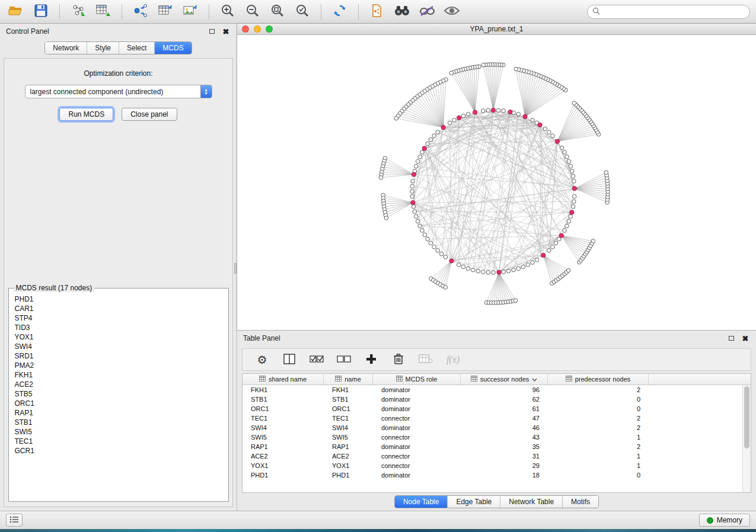 The height and width of the screenshot is (532, 756). What do you see at coordinates (119, 309) in the screenshot?
I see `mcds-result-item: CAR1` at bounding box center [119, 309].